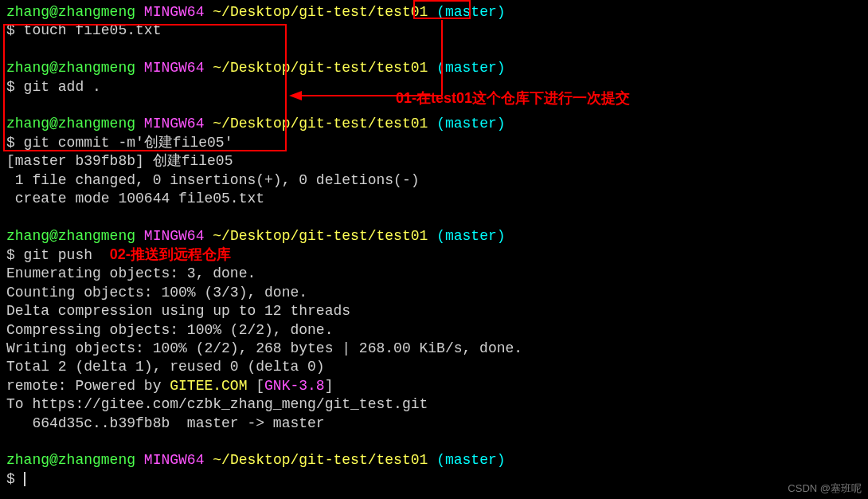 The width and height of the screenshot is (868, 499). I want to click on output-push-7: remote: Powered by GITEE.COM [GNK-3.8], so click(434, 386).